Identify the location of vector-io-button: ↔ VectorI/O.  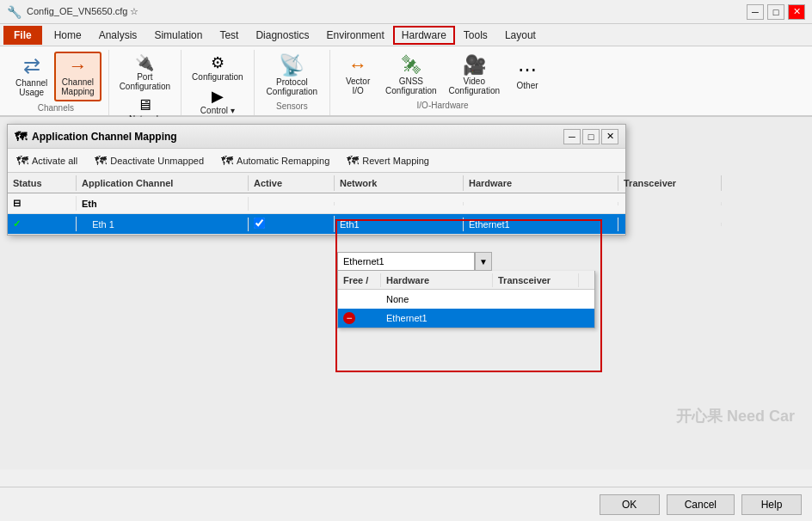
(358, 76).